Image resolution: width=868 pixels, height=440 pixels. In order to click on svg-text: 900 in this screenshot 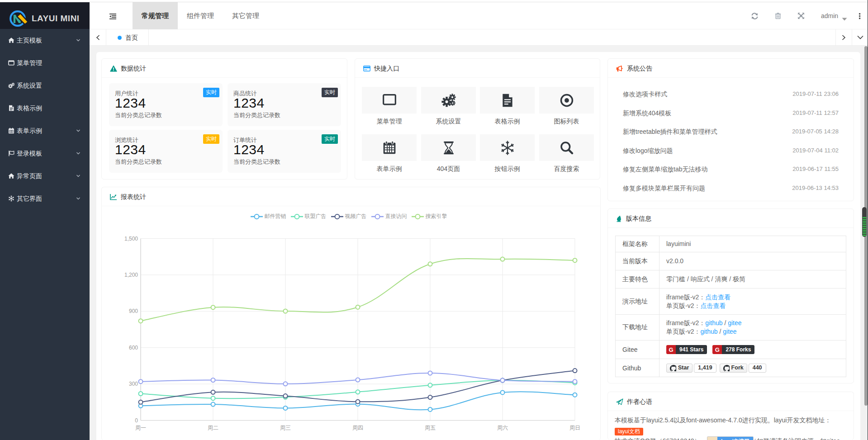, I will do `click(133, 311)`.